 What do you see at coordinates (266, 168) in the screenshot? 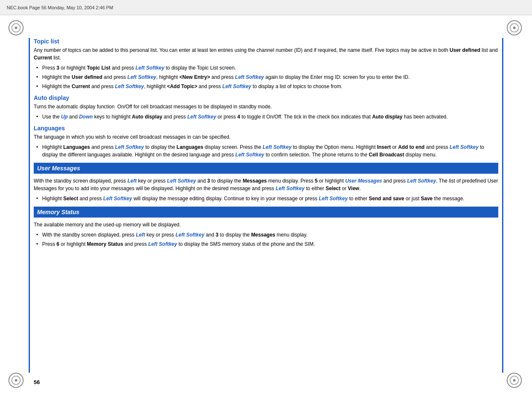
I see `section-banner-user-messages: User Messages` at bounding box center [266, 168].